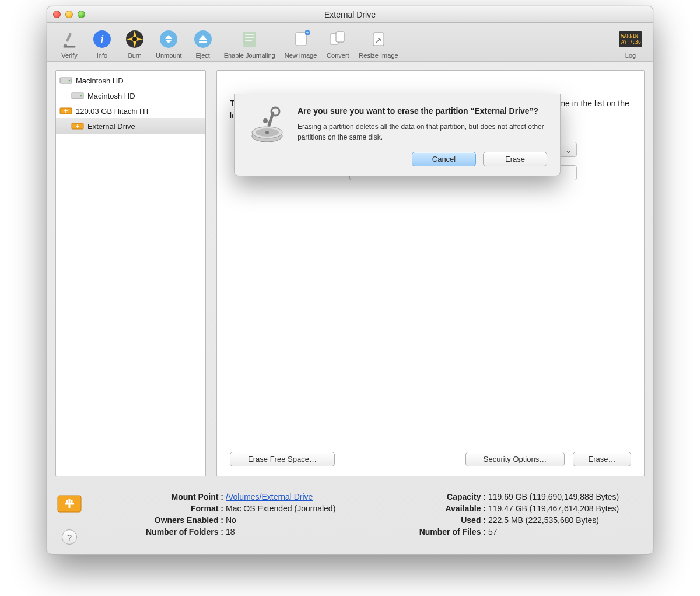 The image size is (700, 596). Describe the element at coordinates (131, 111) in the screenshot. I see `sidebar-item-disk-1: 120.03 GB Hitachi HT` at that location.